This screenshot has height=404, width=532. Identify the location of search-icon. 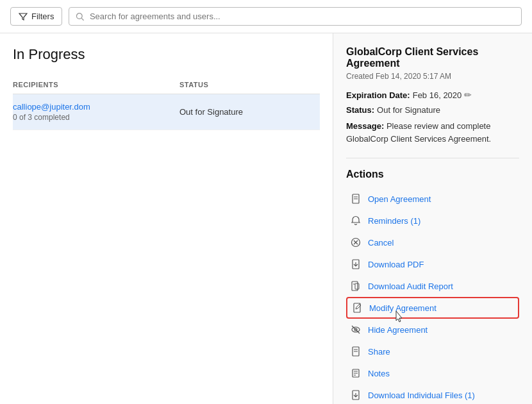
(80, 17).